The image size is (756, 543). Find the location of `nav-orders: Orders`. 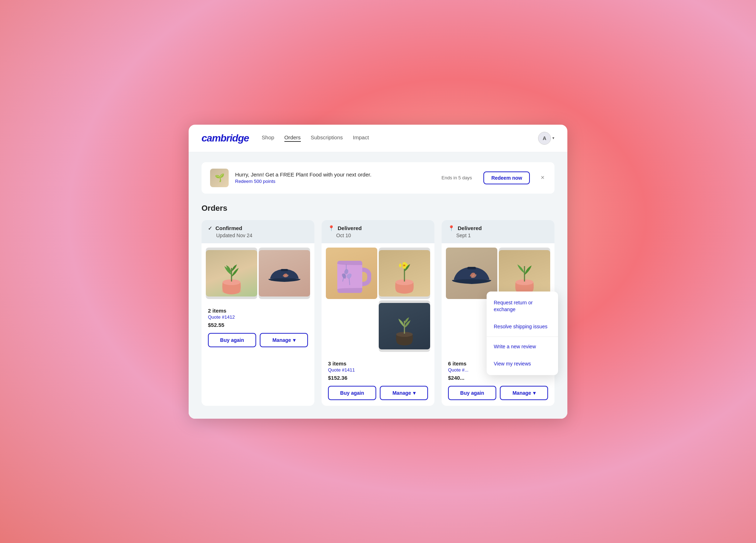

nav-orders: Orders is located at coordinates (293, 138).